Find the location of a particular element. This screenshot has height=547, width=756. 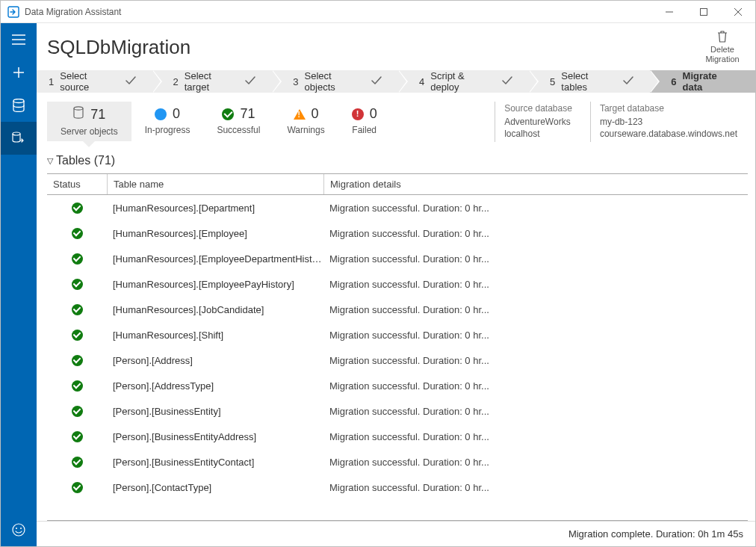

step-label: Select tables is located at coordinates (589, 81).